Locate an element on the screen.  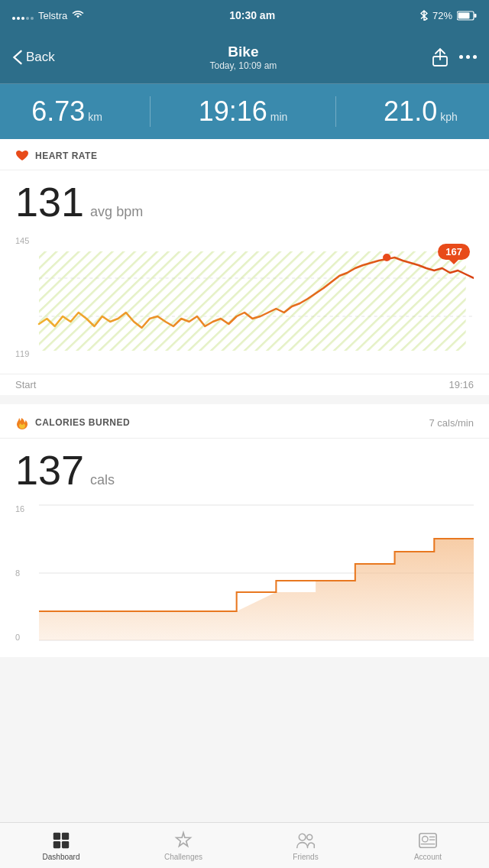
tab-friends: Friends is located at coordinates (306, 845).